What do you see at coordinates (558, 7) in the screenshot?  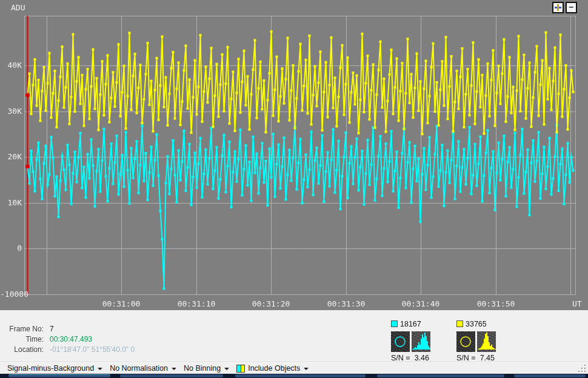 I see `zoom-in-button` at bounding box center [558, 7].